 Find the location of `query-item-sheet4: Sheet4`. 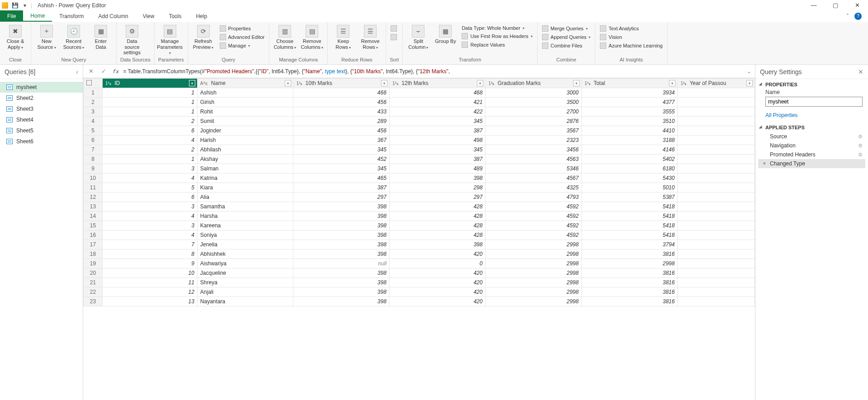

query-item-sheet4: Sheet4 is located at coordinates (42, 120).